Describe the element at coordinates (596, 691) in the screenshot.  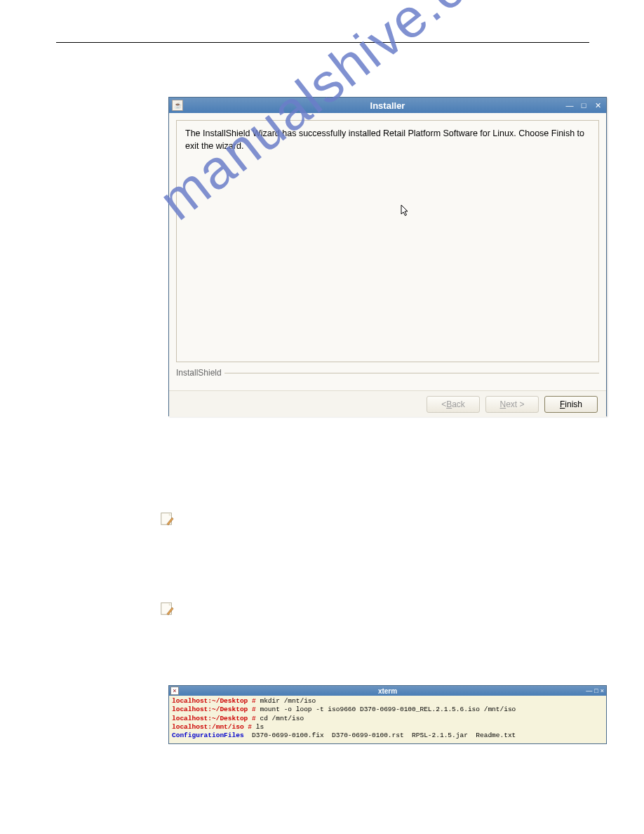
I see `xterm-maximize-button: □` at that location.